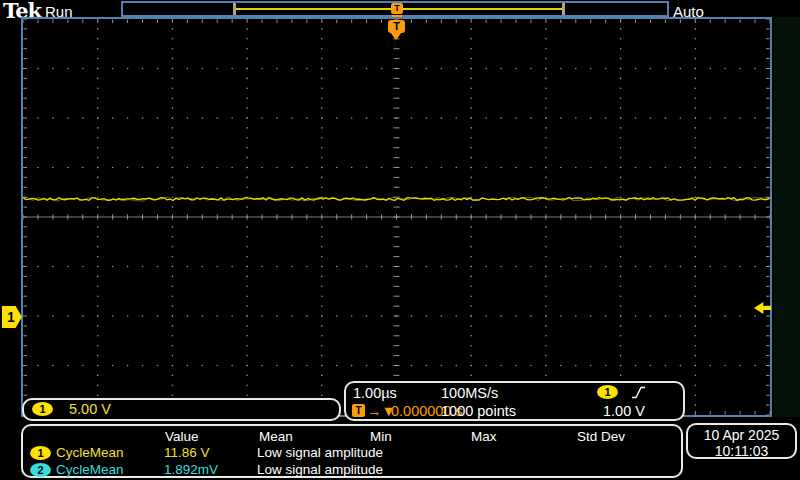 This screenshot has width=800, height=480. Describe the element at coordinates (742, 435) in the screenshot. I see `date-label: 10 Apr 2025` at that location.